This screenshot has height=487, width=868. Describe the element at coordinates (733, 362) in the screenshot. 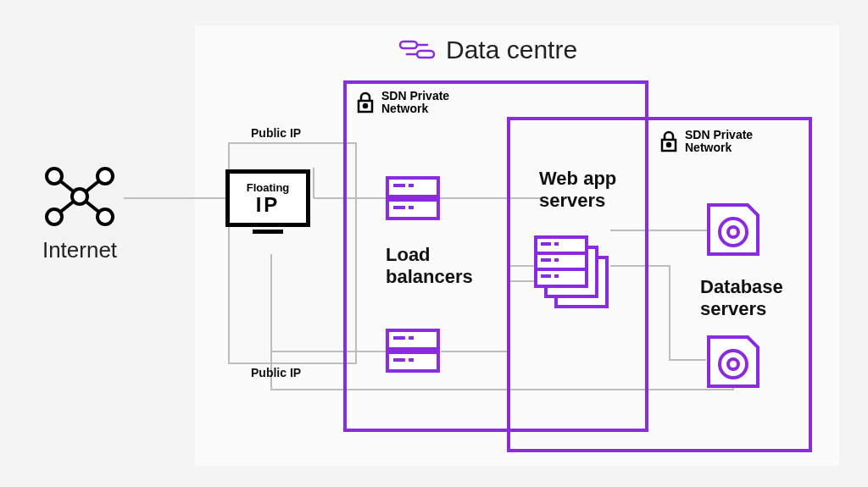

I see `database-2-icon` at that location.